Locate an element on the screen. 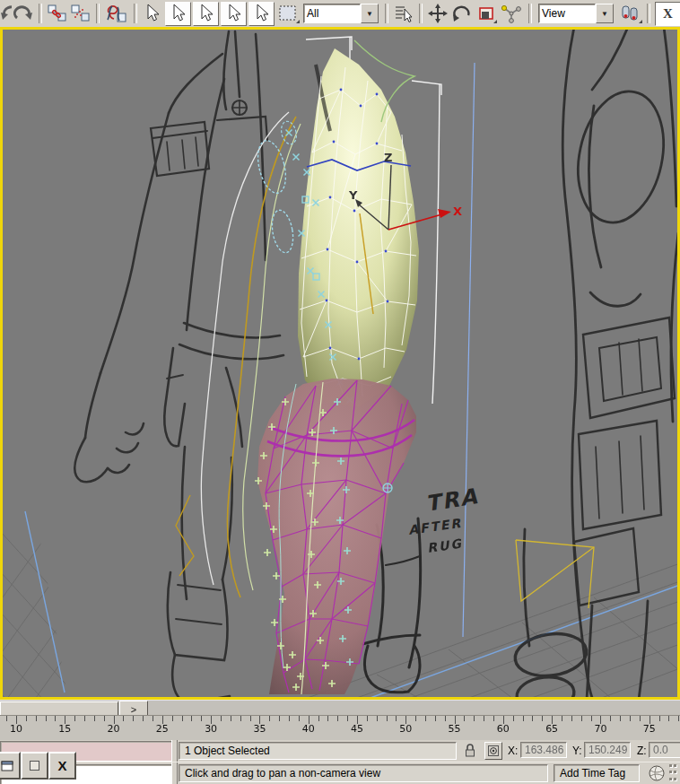 The image size is (680, 784). listener-clear-button is located at coordinates (34, 766).